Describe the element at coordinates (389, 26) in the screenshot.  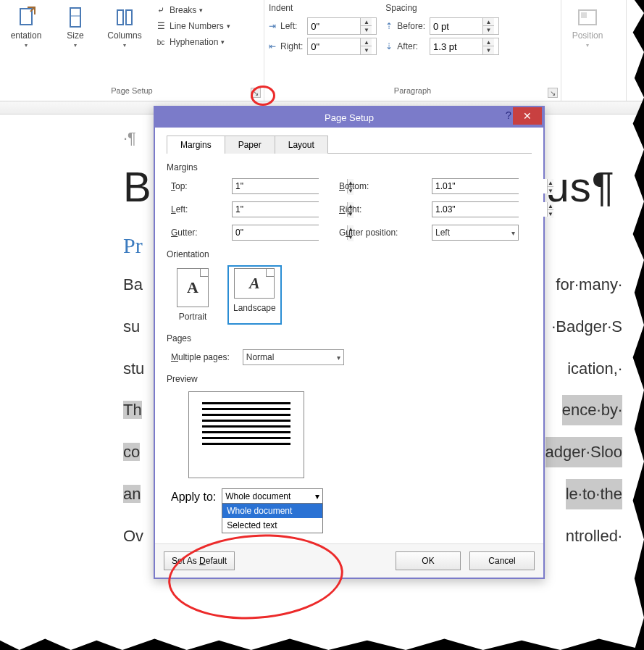
I see `spacing-before-icon: ⇡` at that location.